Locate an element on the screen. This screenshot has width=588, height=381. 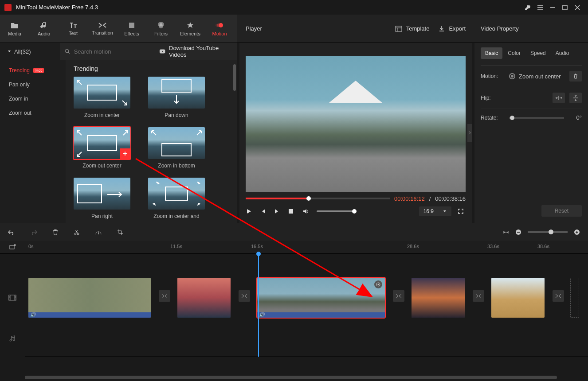
audio-icon is located at coordinates (44, 25).